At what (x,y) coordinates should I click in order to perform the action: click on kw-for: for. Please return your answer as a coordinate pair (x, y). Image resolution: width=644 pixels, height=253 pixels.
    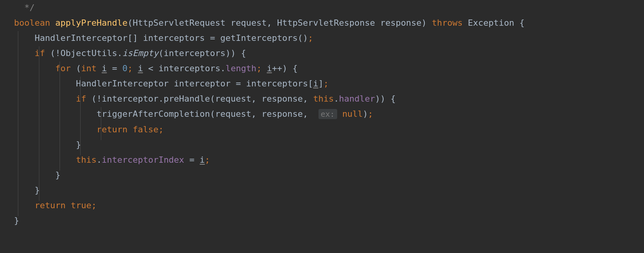
    Looking at the image, I should click on (63, 69).